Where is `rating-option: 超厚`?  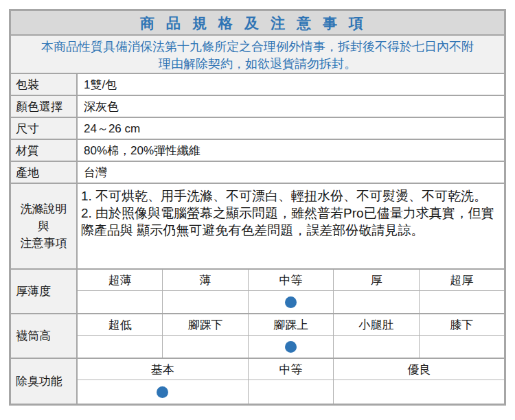
rating-option: 超厚 is located at coordinates (461, 280).